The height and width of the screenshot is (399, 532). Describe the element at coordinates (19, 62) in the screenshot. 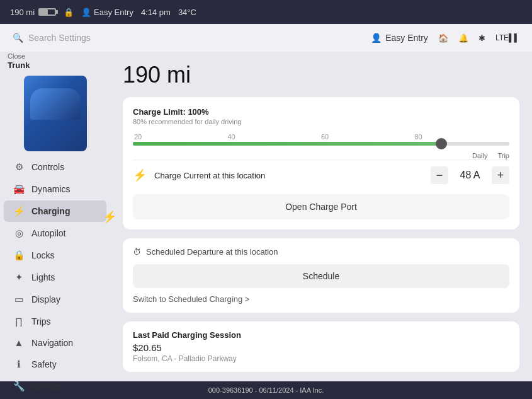

I see `close-trunk: Close Trunk` at that location.